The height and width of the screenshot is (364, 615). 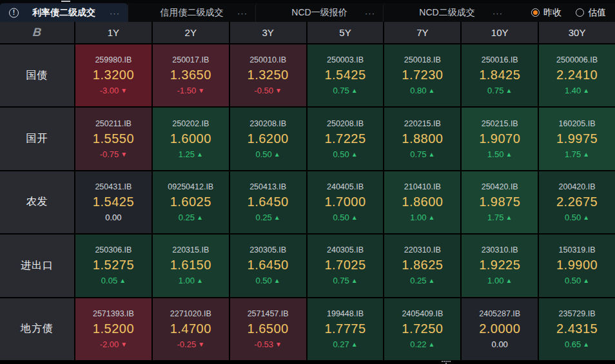 What do you see at coordinates (268, 139) in the screenshot?
I see `quote-cell: 230208.IB1.62000.50▲` at bounding box center [268, 139].